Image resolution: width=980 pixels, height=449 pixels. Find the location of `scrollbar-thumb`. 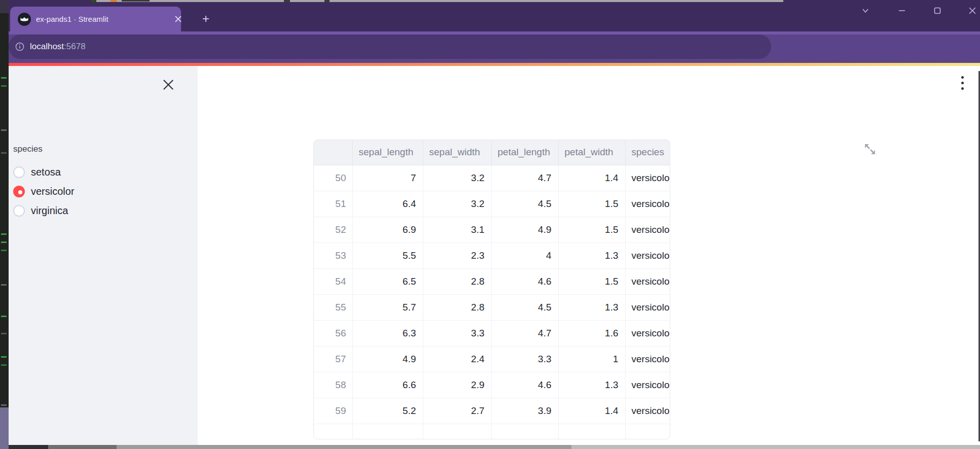

scrollbar-thumb is located at coordinates (344, 447).